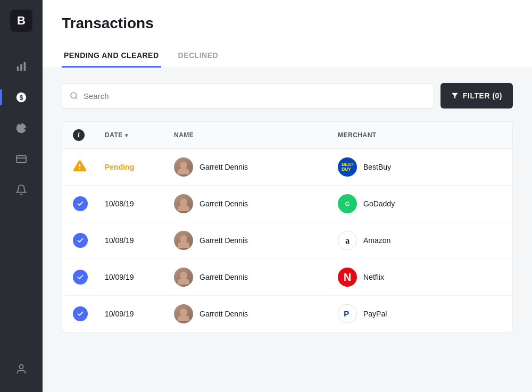 This screenshot has height=392, width=532. I want to click on sidebar-item-reports, so click(21, 128).